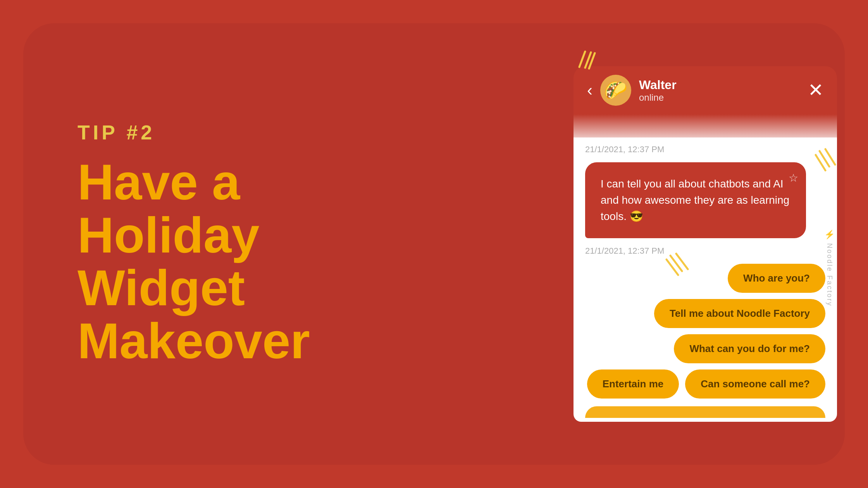 The width and height of the screenshot is (868, 488). Describe the element at coordinates (658, 98) in the screenshot. I see `agent-status: online` at that location.